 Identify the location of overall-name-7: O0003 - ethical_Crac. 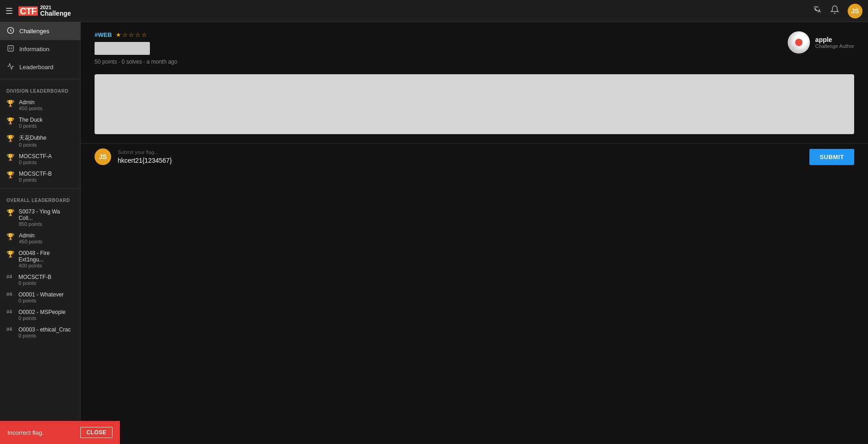
(44, 330).